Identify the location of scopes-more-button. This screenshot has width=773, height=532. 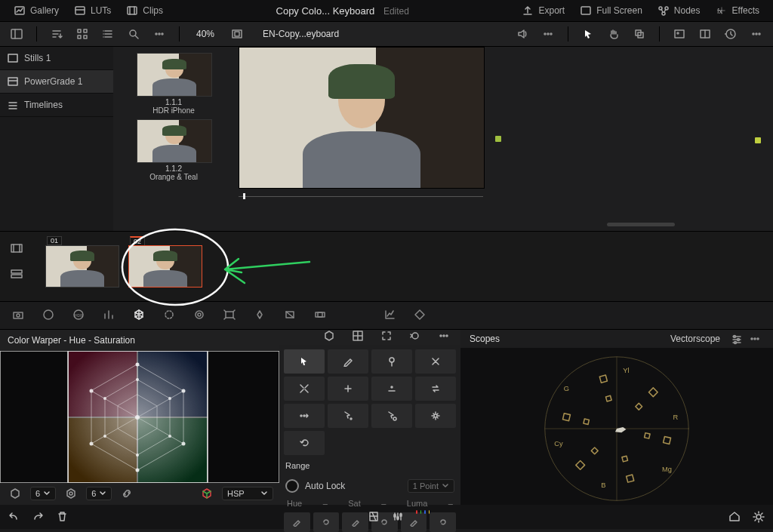
(755, 339).